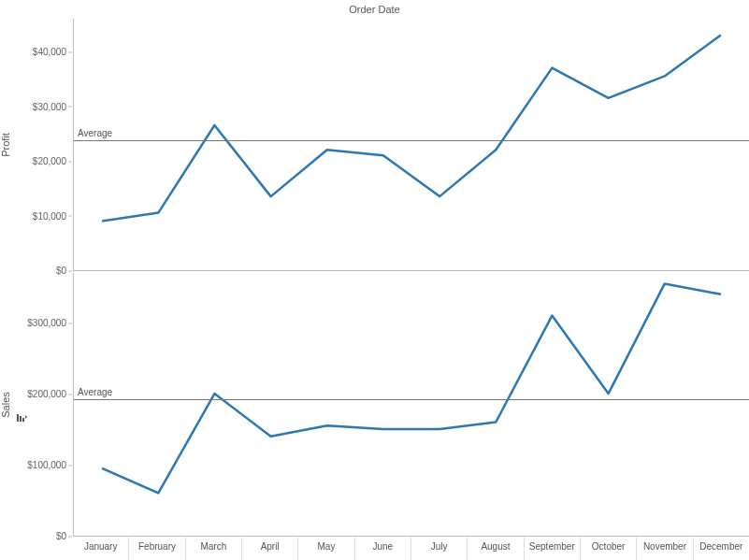 Image resolution: width=749 pixels, height=560 pixels. Describe the element at coordinates (101, 549) in the screenshot. I see `x-tick: January` at that location.